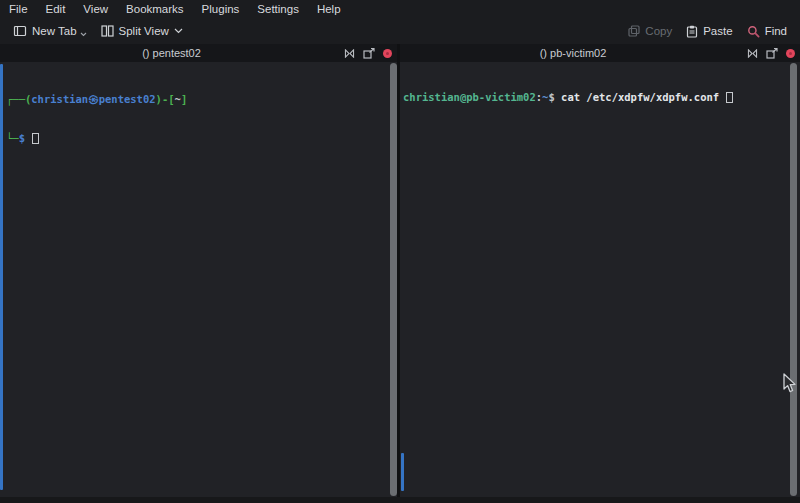  I want to click on left-pane-header: () pentest02, so click(198, 53).